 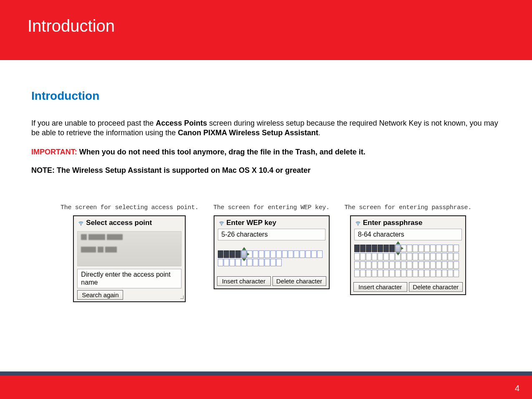 What do you see at coordinates (266, 374) in the screenshot?
I see `footer-accent-strip` at bounding box center [266, 374].